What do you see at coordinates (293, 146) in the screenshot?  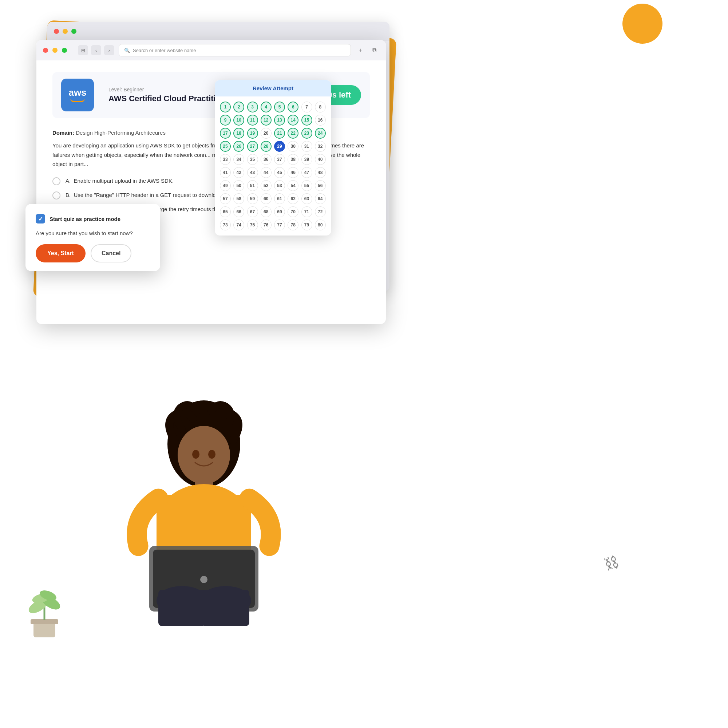 I see `review-num-30: 30` at bounding box center [293, 146].